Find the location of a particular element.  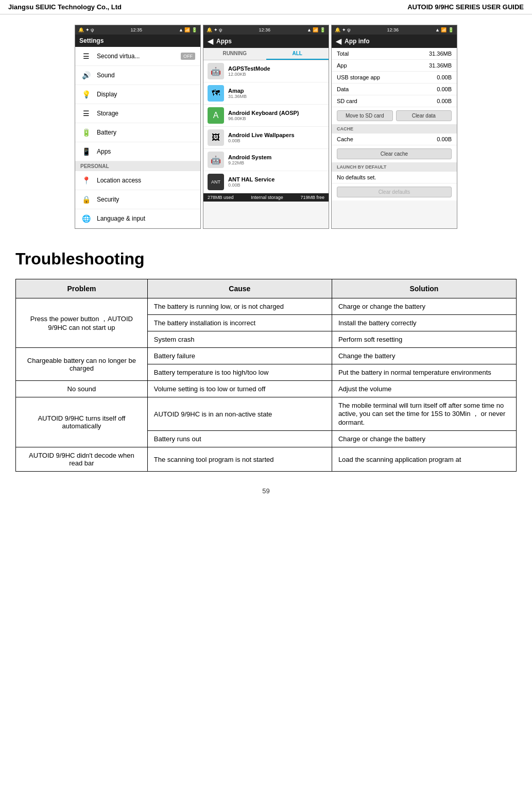

storage-label: Internal storage is located at coordinates (267, 197).